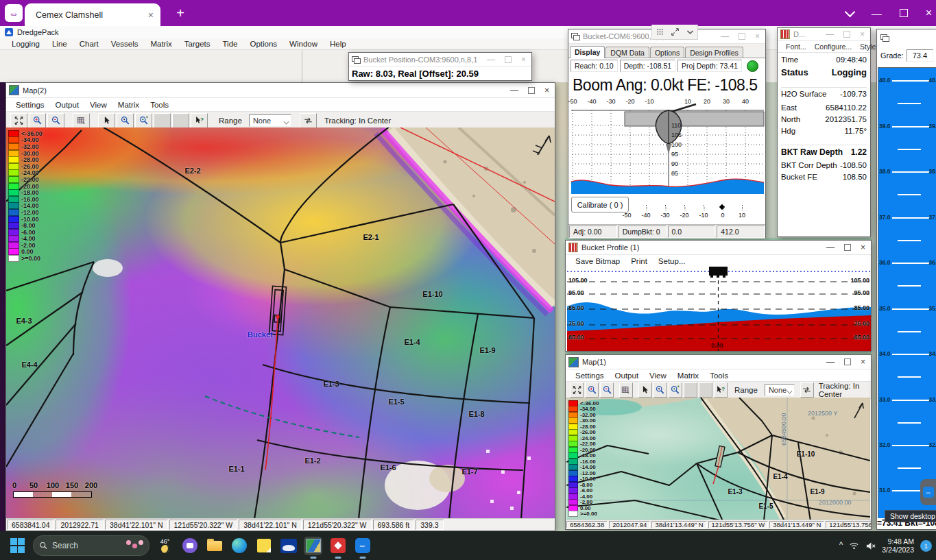 This screenshot has height=560, width=936. I want to click on grade-input: 73.4, so click(920, 56).